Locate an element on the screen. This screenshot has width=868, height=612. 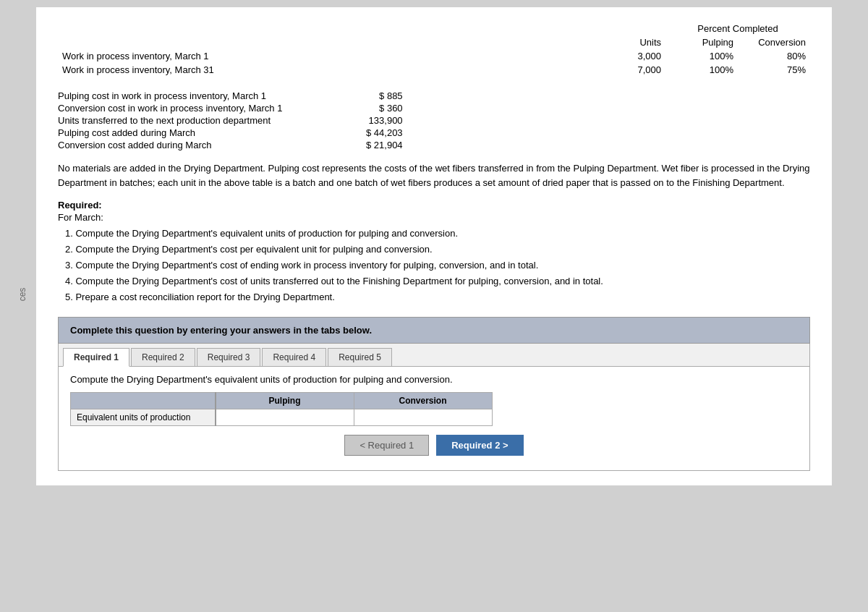
info-row: Conversion cost in work in process inven… is located at coordinates (233, 109).